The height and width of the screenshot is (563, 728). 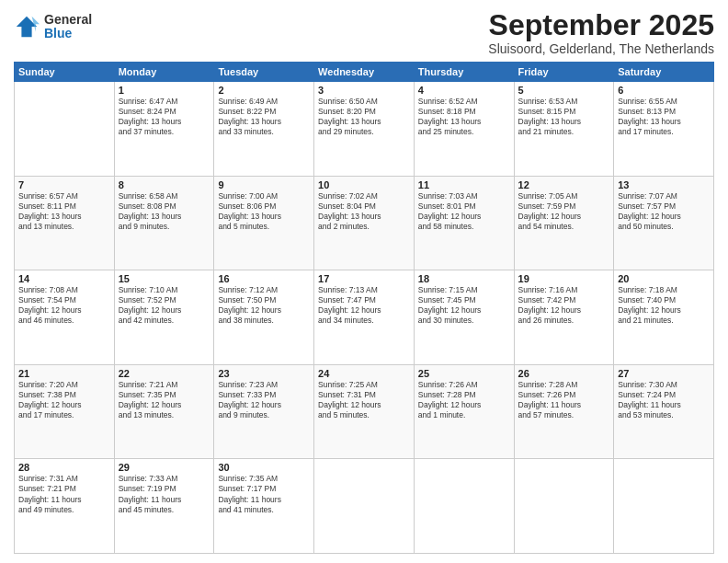 I want to click on day-number: 29, so click(x=165, y=467).